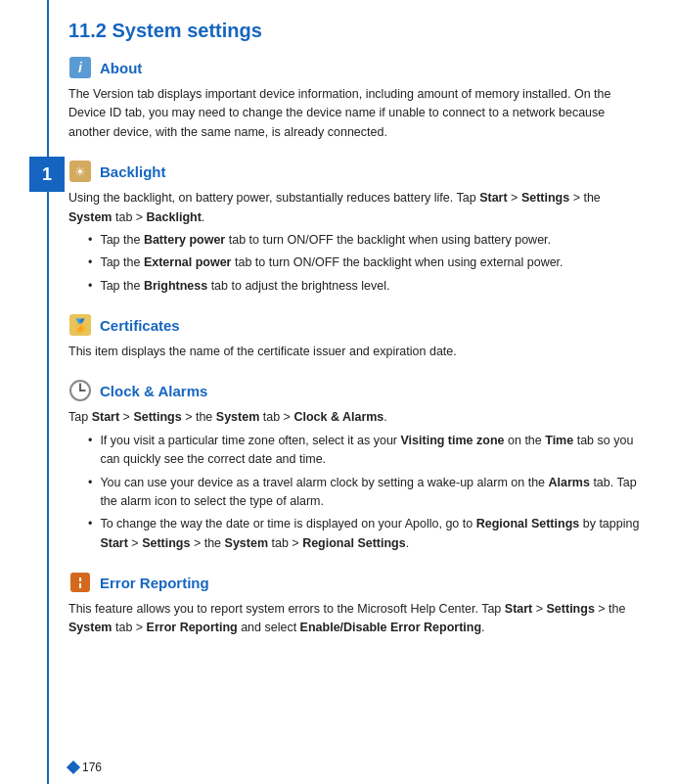  What do you see at coordinates (358, 227) in the screenshot?
I see `backlight-section: Backlight Using the backlight, on batter…` at bounding box center [358, 227].